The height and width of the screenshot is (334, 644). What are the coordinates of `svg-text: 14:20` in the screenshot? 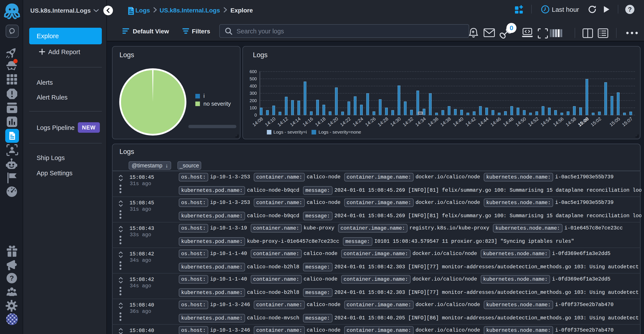 It's located at (333, 122).